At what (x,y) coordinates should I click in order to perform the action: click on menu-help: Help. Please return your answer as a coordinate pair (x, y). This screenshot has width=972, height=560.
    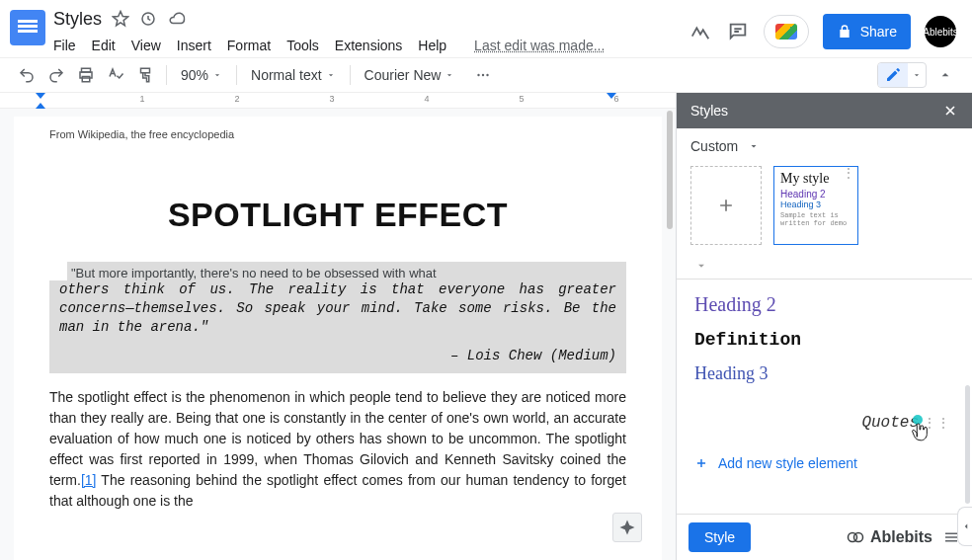
    Looking at the image, I should click on (433, 45).